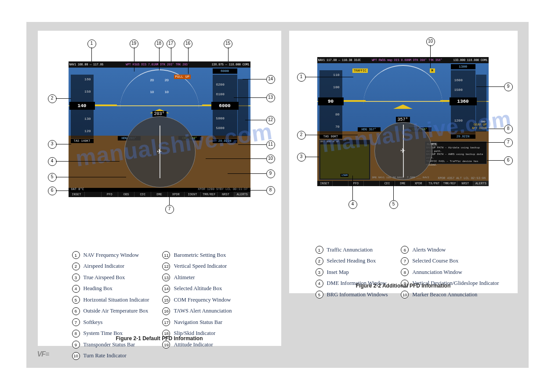 This screenshot has width=555, height=392. What do you see at coordinates (197, 345) in the screenshot?
I see `legend-item: 19Attitude Indicator` at bounding box center [197, 345].